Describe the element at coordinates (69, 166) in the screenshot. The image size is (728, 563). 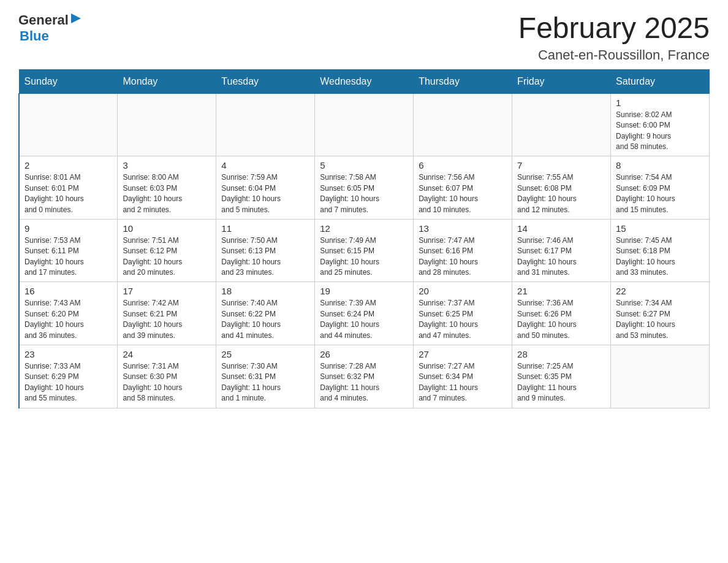
I see `day-number: 2` at that location.